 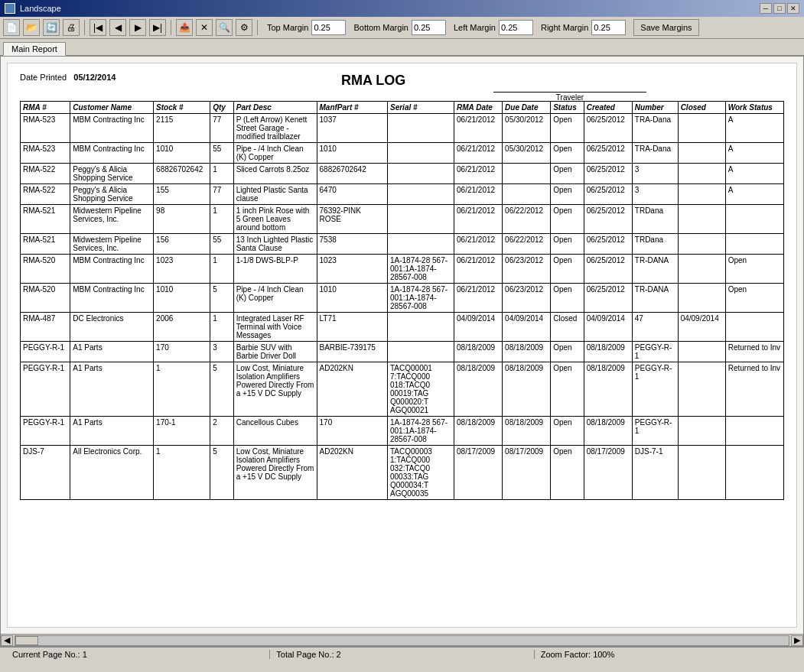 What do you see at coordinates (797, 641) in the screenshot?
I see `scroll-right-button: ▶` at bounding box center [797, 641].